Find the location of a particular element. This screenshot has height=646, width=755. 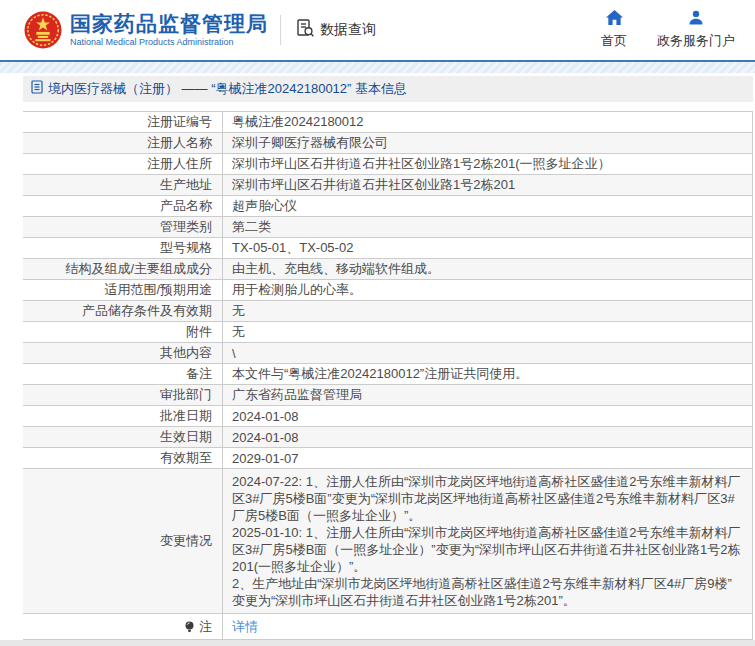

row-label: 备注 is located at coordinates (123, 374).